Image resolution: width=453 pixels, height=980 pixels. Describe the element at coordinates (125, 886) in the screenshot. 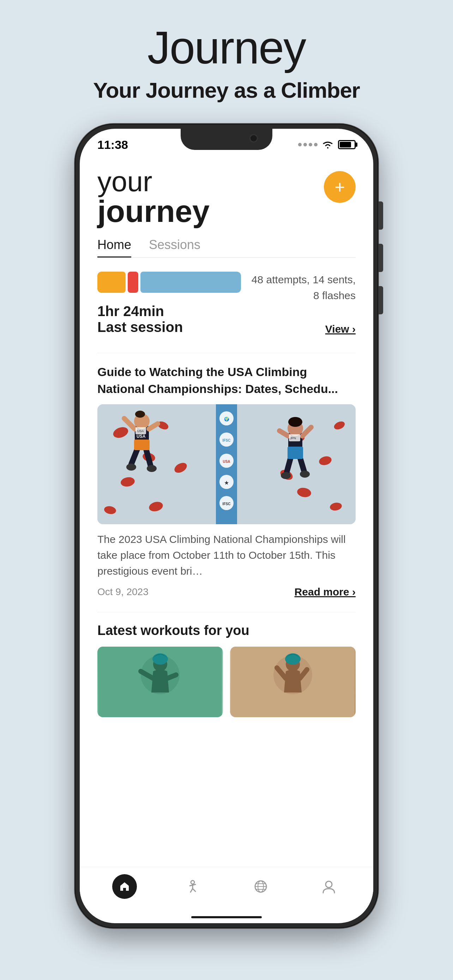

I see `home-icon` at that location.